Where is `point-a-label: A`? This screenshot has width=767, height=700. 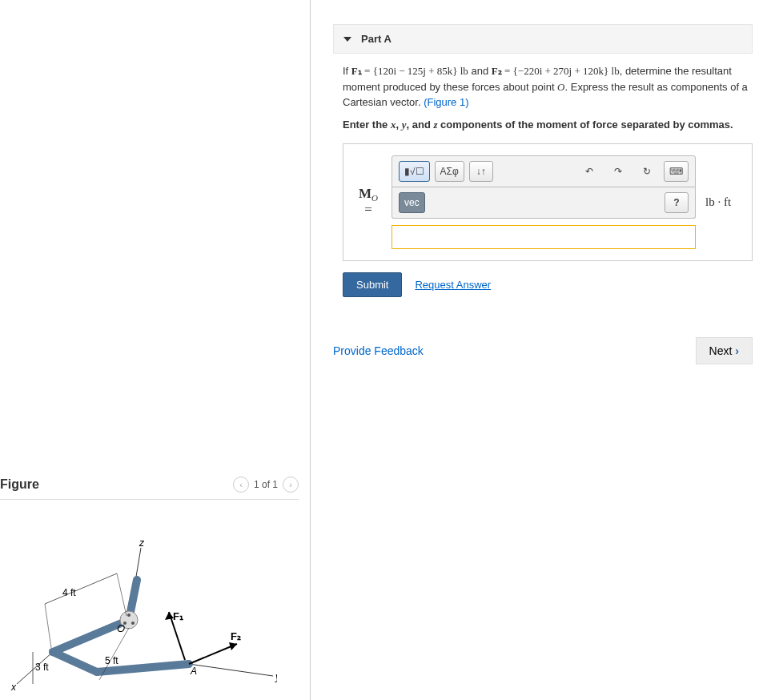
point-a-label: A is located at coordinates (194, 671).